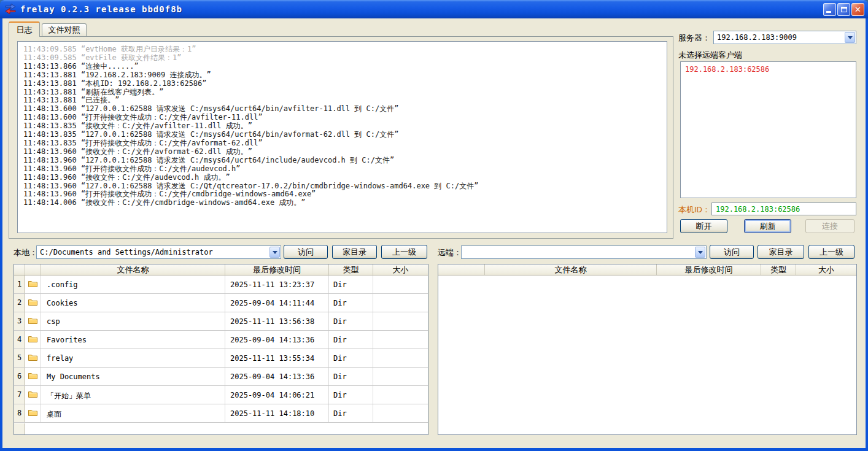  What do you see at coordinates (694, 38) in the screenshot?
I see `server-label: 服务器：` at bounding box center [694, 38].